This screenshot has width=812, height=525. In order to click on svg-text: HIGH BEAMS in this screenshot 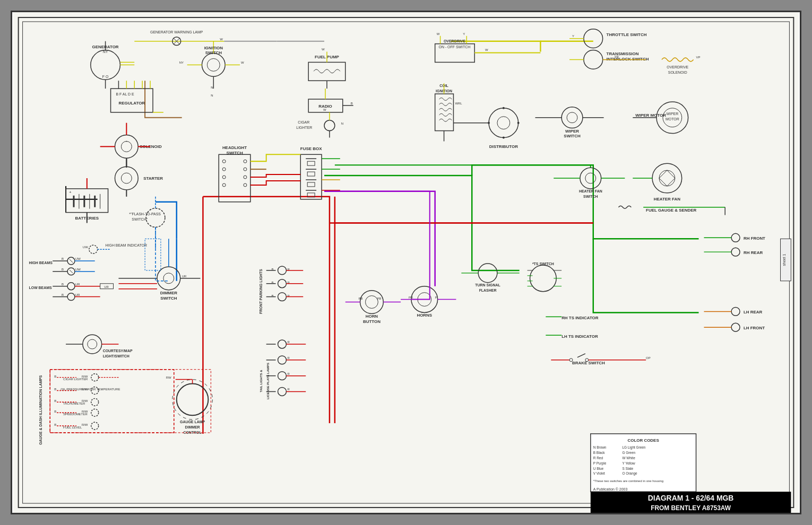, I will do `click(41, 263)`.